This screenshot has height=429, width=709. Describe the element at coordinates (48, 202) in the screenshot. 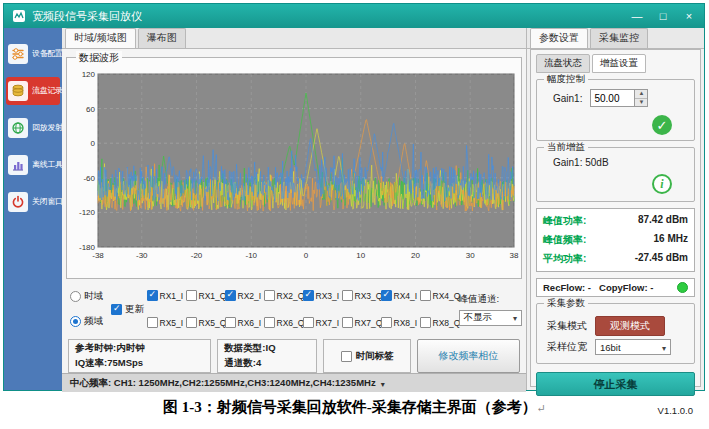

I see `sidebar-item-label: 关闭窗口` at that location.